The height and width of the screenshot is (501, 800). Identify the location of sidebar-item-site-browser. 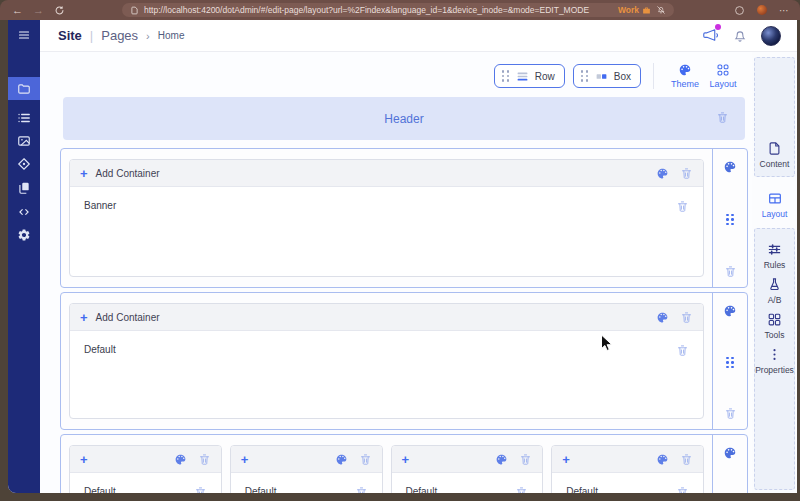
(24, 88).